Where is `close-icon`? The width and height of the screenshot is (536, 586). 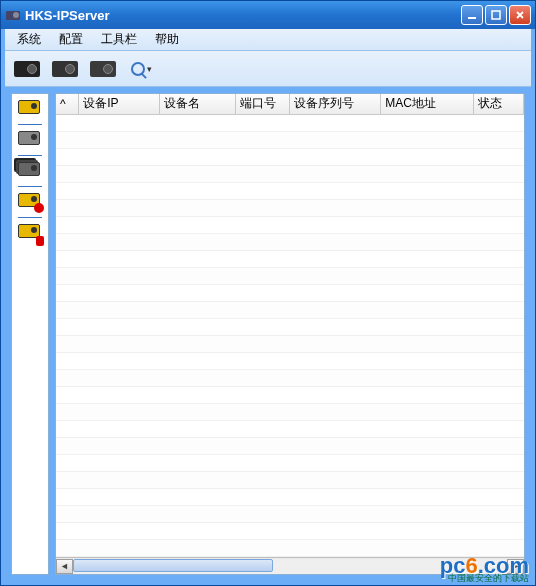 close-icon is located at coordinates (520, 15).